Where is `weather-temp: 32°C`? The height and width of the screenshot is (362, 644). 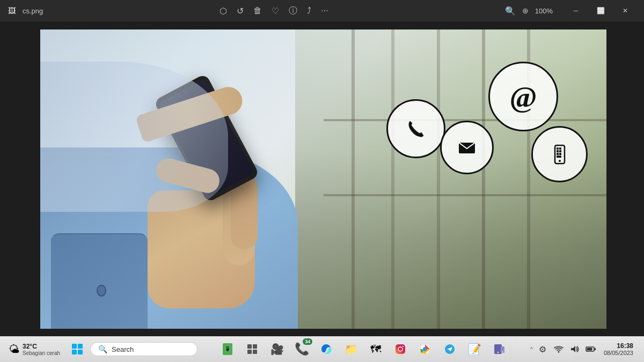
weather-temp: 32°C is located at coordinates (41, 346).